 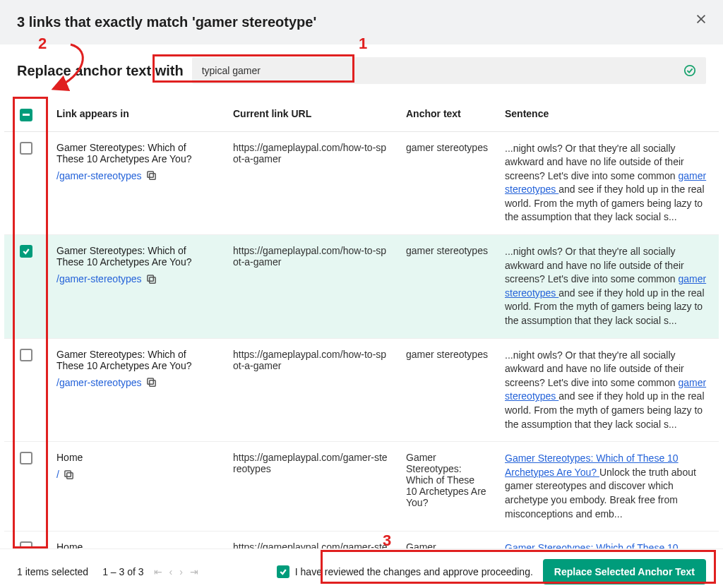 I want to click on row-anchor: Gamer Stereotypes: Which of These 10 Arc…, so click(x=447, y=487).